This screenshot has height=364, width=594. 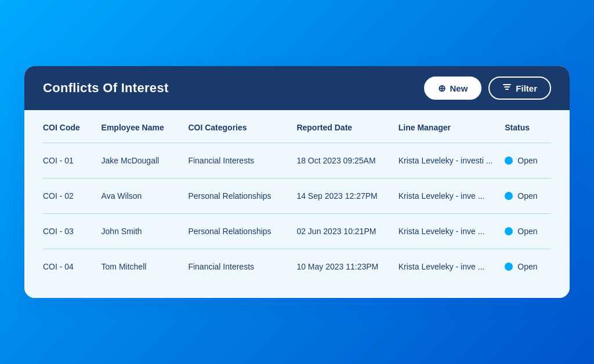 I want to click on cell-date: 10 May 2023 11:23PM, so click(x=342, y=267).